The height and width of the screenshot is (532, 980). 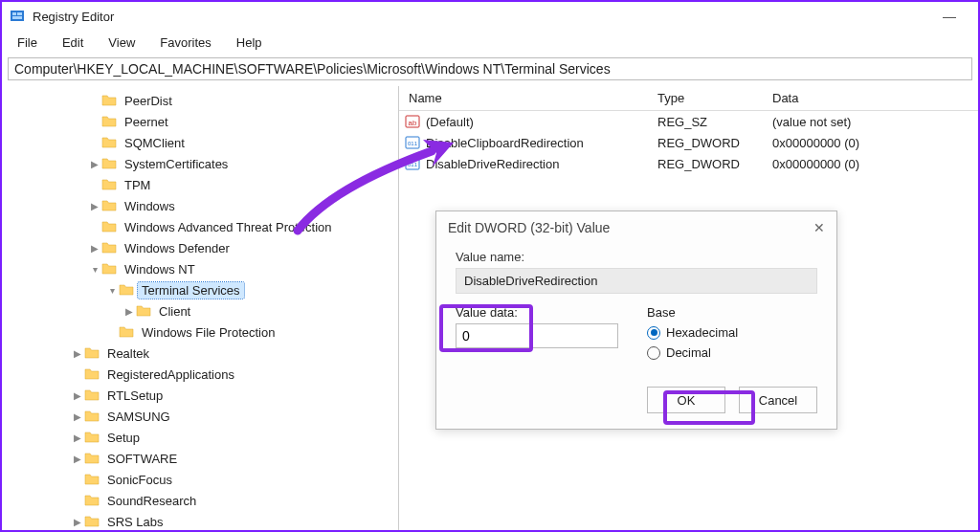 What do you see at coordinates (200, 458) in the screenshot?
I see `tree-item: ▶SOFTWARE` at bounding box center [200, 458].